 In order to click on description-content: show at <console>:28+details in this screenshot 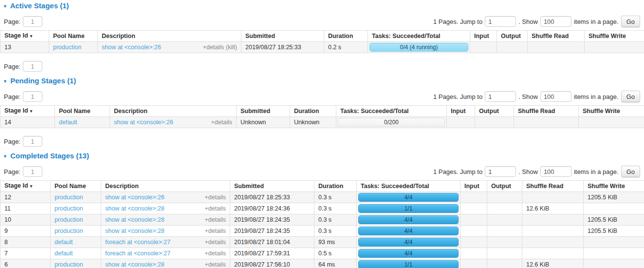, I will do `click(166, 265)`.